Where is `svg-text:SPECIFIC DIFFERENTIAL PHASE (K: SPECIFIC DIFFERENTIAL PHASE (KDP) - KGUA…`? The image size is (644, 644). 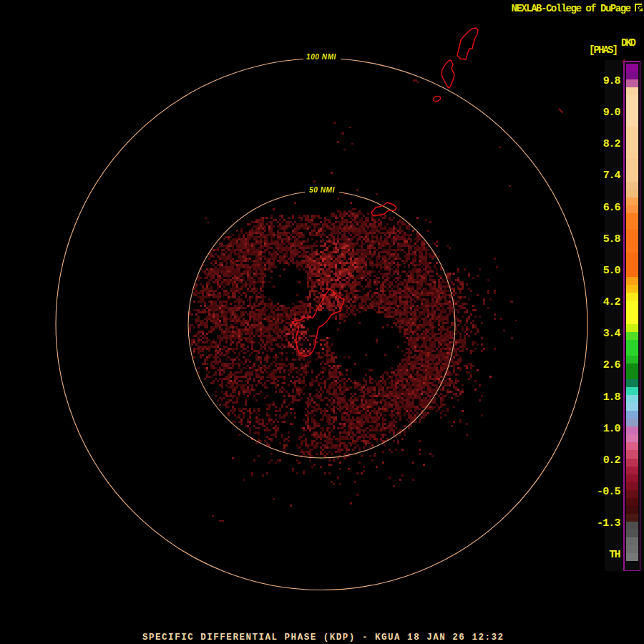 svg-text:SPECIFIC DIFFERENTIAL PHASE (K: SPECIFIC DIFFERENTIAL PHASE (KDP) - KGUA… is located at coordinates (323, 638).